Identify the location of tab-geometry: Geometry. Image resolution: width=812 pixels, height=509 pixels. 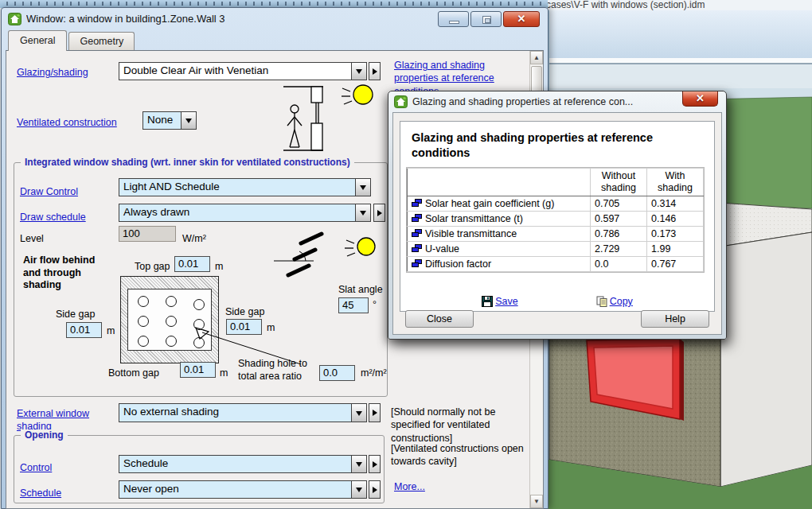
(102, 41).